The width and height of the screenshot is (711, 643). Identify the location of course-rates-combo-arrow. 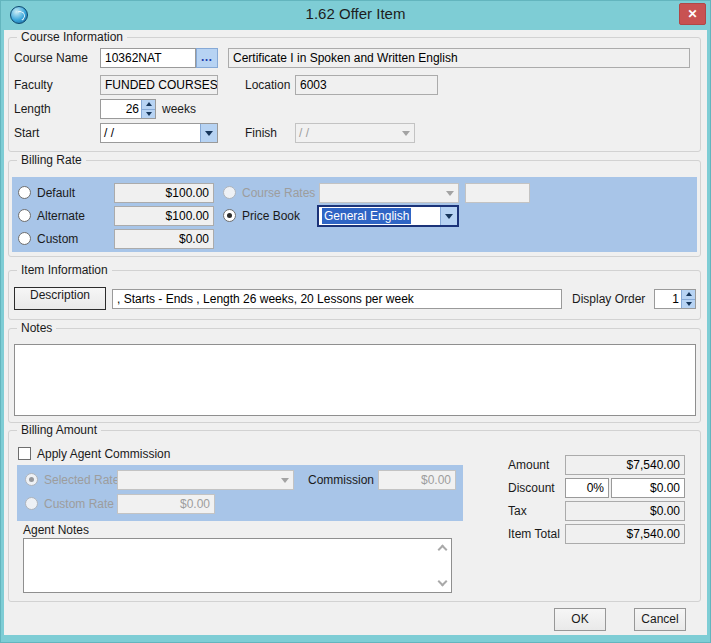
(450, 193).